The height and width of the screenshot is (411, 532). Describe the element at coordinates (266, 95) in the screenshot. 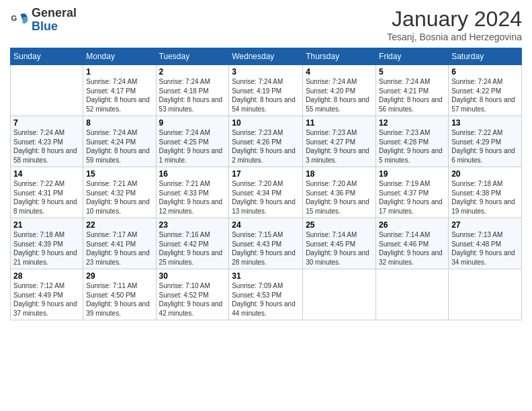

I see `day-info: Sunrise: 7:24 AMSunset: 4:19 PMDaylight:…` at that location.